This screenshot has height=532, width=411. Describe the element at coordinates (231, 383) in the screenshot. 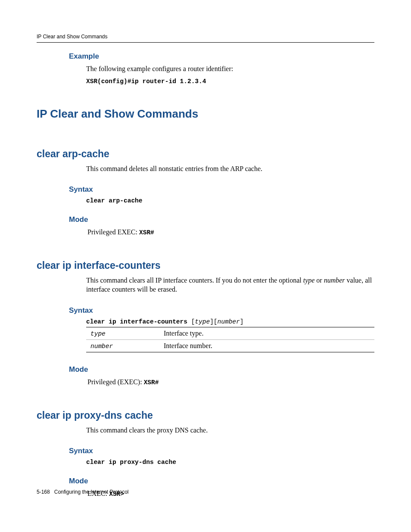

I see `ifc-mode-text: Privileged (EXEC): XSR#` at that location.